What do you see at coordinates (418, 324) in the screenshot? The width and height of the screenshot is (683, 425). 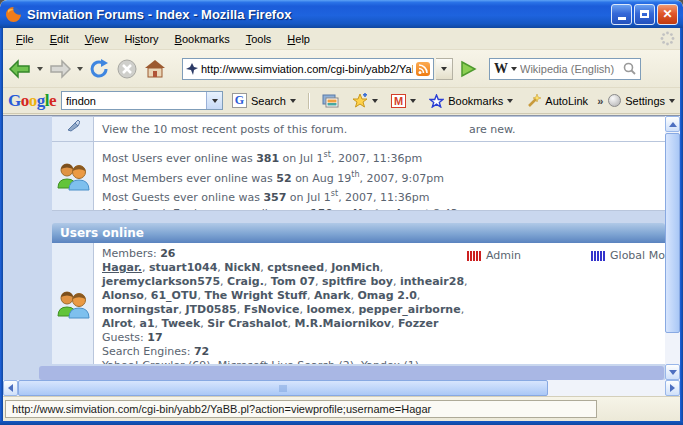 I see `member-link: Fozzer` at bounding box center [418, 324].